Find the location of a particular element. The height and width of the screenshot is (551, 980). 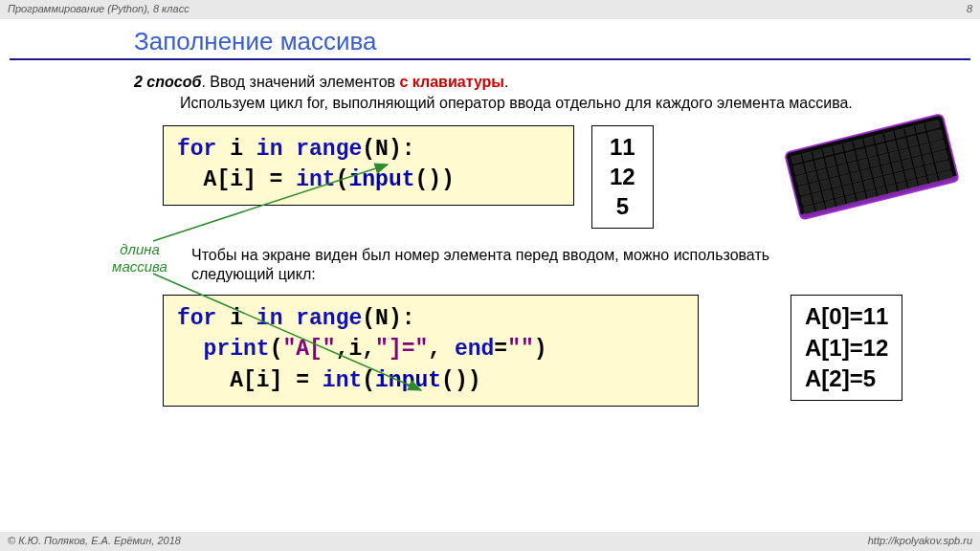

array-length-label: длина массива is located at coordinates (140, 258).